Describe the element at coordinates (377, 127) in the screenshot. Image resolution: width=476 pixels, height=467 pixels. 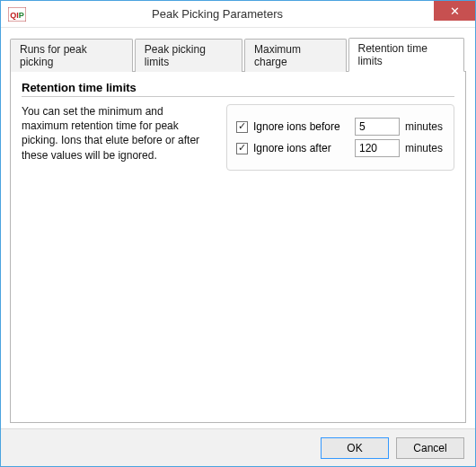
I see `input-ignore-before-value` at that location.